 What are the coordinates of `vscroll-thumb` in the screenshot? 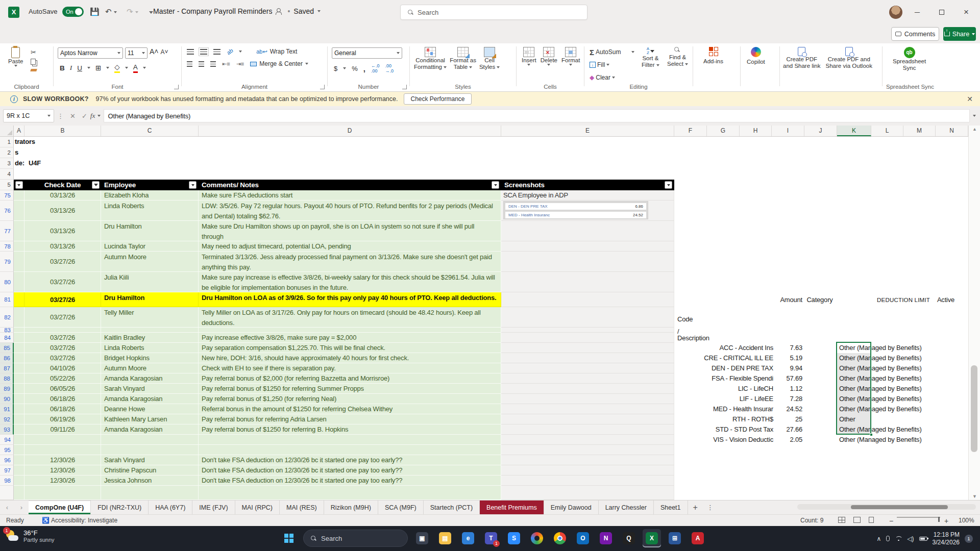 It's located at (974, 409).